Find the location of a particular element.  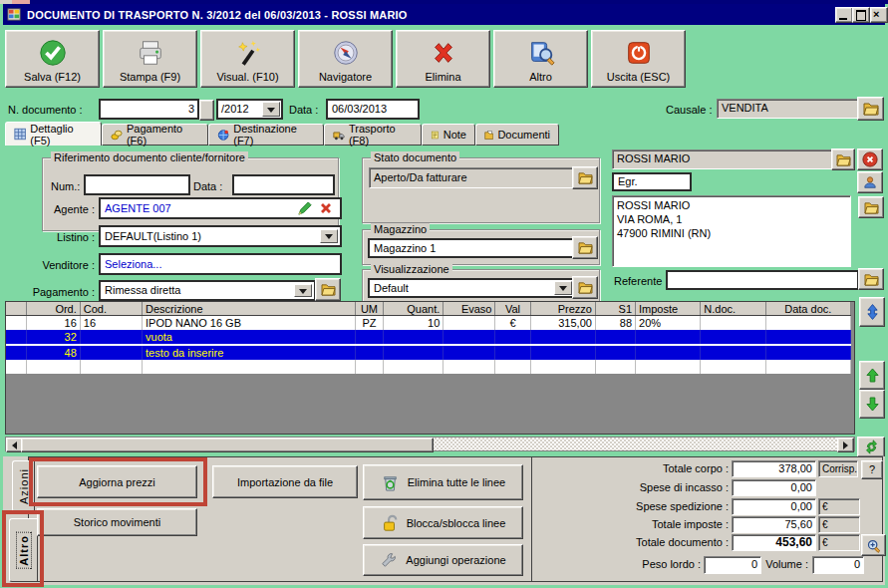

causale-lookup-button is located at coordinates (871, 109).